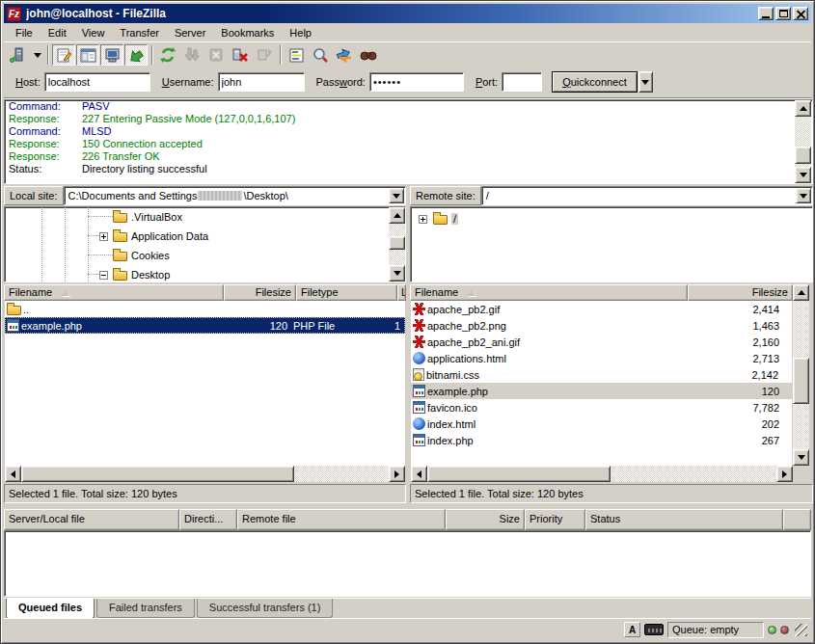 Image resolution: width=815 pixels, height=644 pixels. What do you see at coordinates (368, 55) in the screenshot?
I see `find-files-button` at bounding box center [368, 55].